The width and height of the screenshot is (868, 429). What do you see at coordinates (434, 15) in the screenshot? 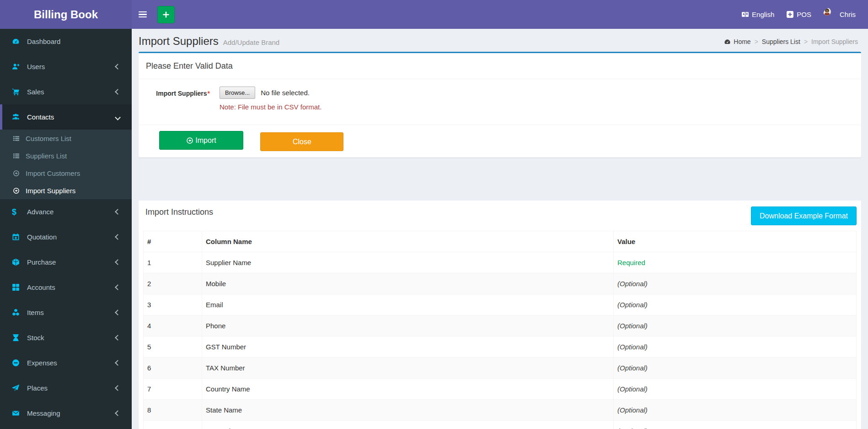
I see `top-navbar: Billing Book English POS` at bounding box center [434, 15].